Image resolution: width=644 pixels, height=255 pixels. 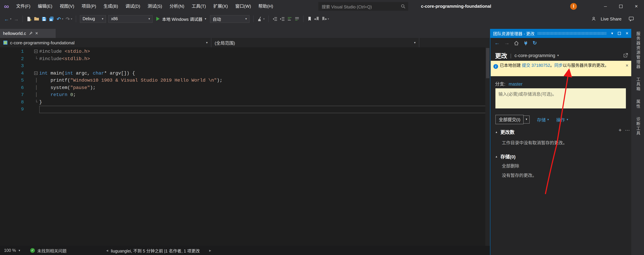 What do you see at coordinates (510, 166) in the screenshot?
I see `drop-all-link: 全部删除` at bounding box center [510, 166].